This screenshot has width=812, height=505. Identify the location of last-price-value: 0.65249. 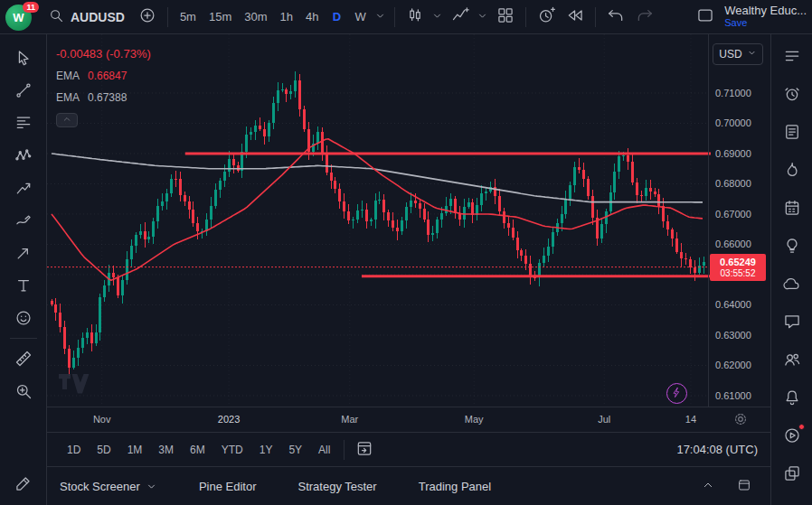
(738, 262).